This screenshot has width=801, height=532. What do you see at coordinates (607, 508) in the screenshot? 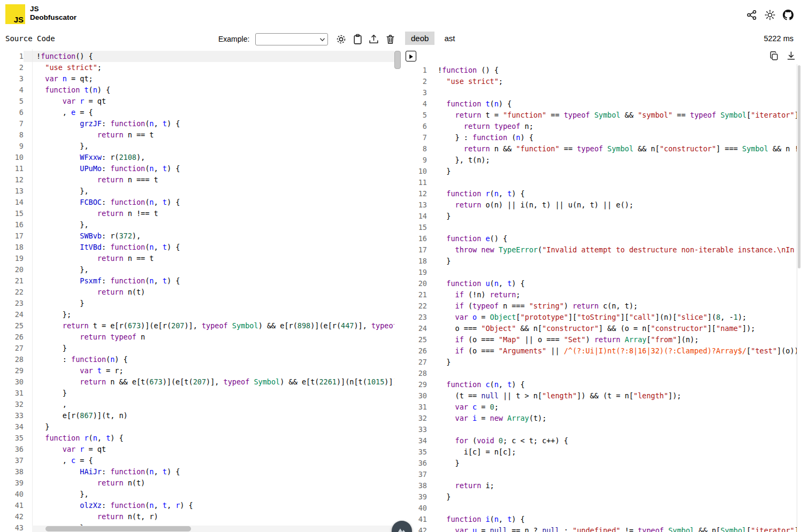
I see `code-line: 40` at bounding box center [607, 508].